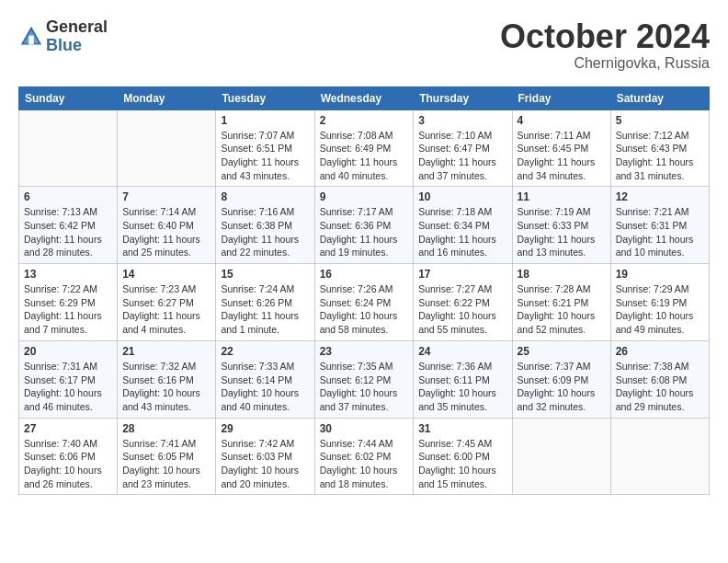 The height and width of the screenshot is (563, 728). I want to click on day-info: Sunrise: 7:40 AMSunset: 6:06 PMDaylight:…, so click(68, 464).